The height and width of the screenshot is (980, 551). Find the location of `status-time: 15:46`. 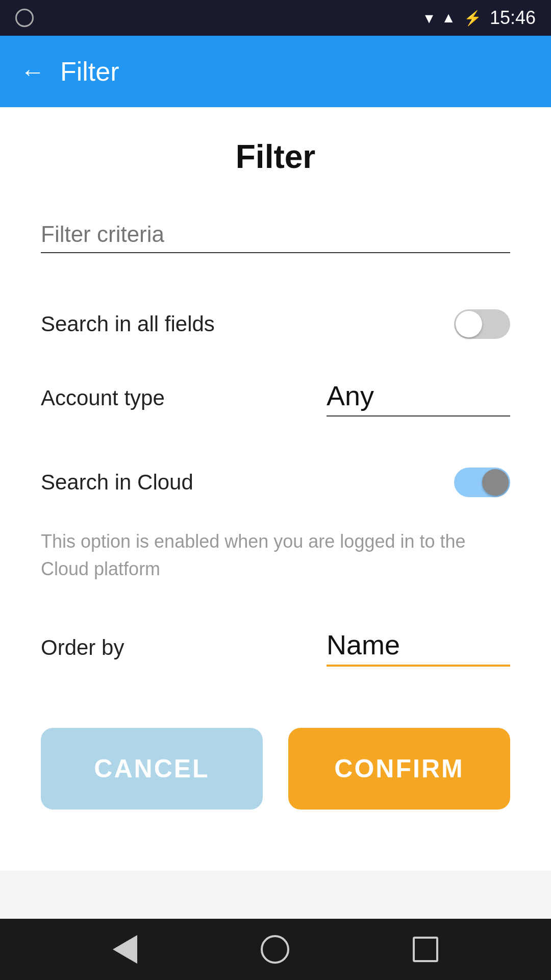

status-time: 15:46 is located at coordinates (513, 18).